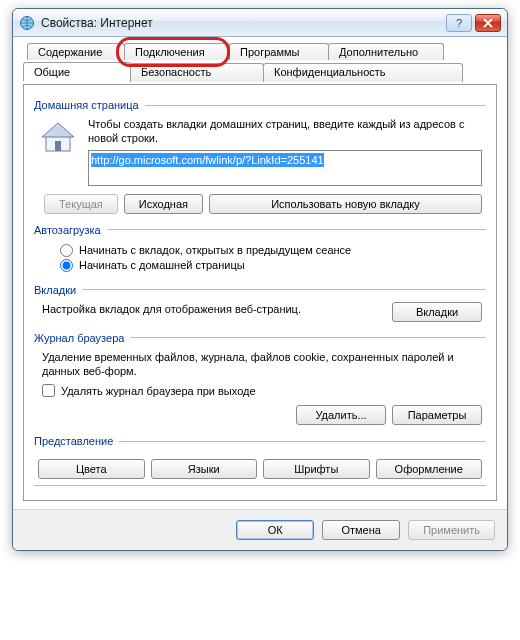 Image resolution: width=520 pixels, height=640 pixels. Describe the element at coordinates (66, 250) in the screenshot. I see `radio-start-last-session-input` at that location.